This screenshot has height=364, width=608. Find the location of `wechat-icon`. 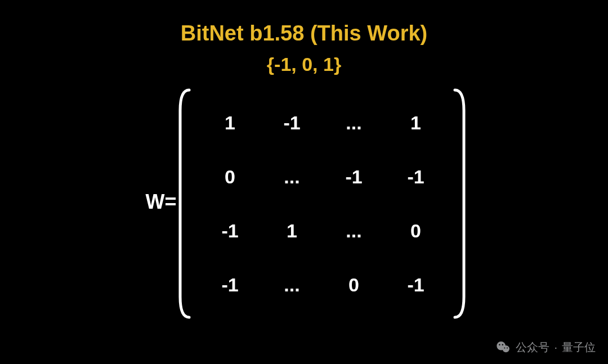

wechat-icon is located at coordinates (503, 347).